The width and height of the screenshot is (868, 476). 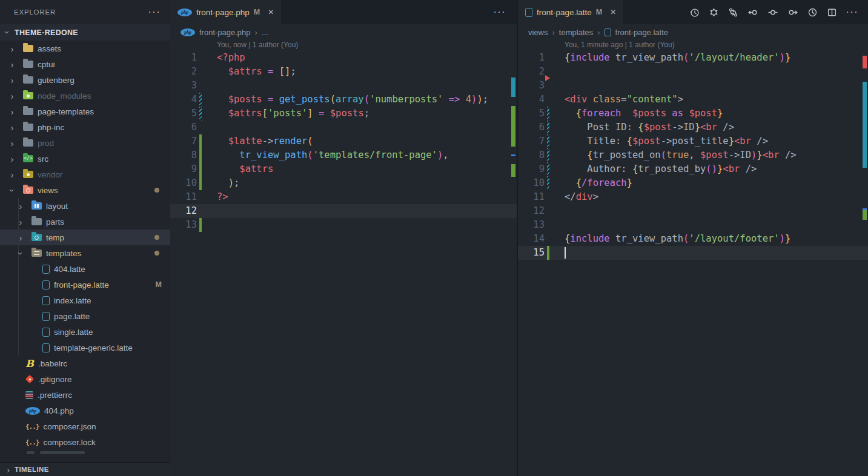 What do you see at coordinates (367, 45) in the screenshot?
I see `codelens: You, now | 1 author (You)` at bounding box center [367, 45].